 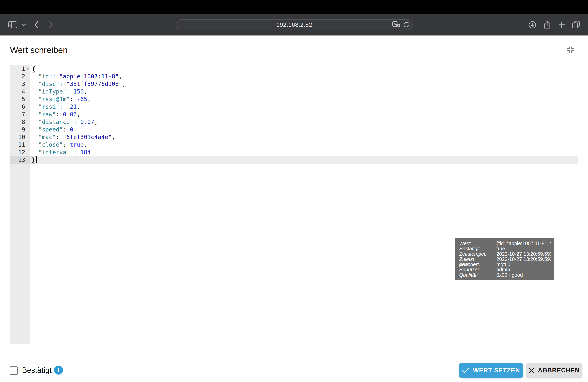 What do you see at coordinates (304, 84) in the screenshot?
I see `code-text: "disc": "351ff59776d908",` at bounding box center [304, 84].